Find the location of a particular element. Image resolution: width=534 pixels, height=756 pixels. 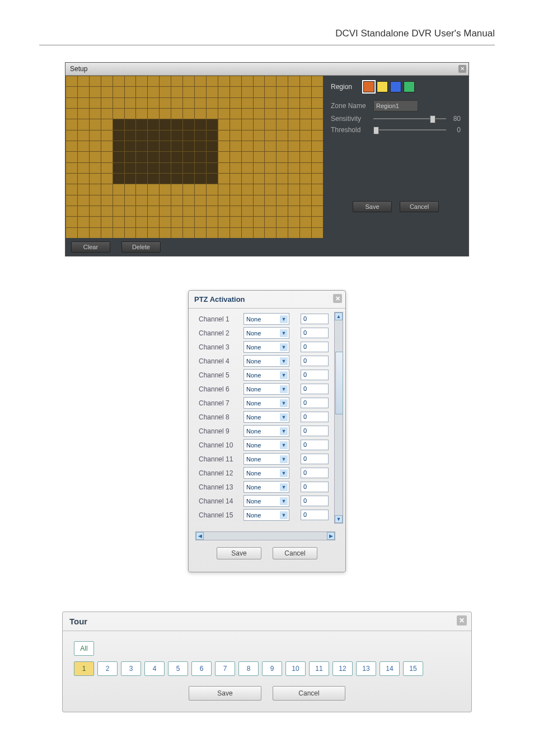

region-swatch is located at coordinates (396, 87).